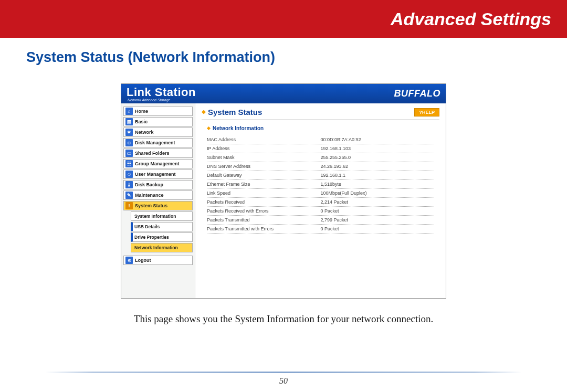 The image size is (567, 392). Describe the element at coordinates (158, 122) in the screenshot. I see `sidebar-item-basic: ▤Basic` at that location.